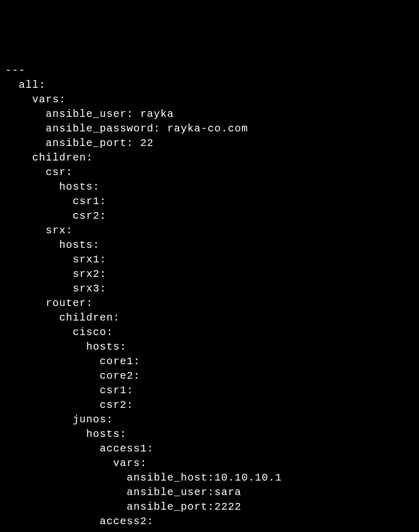  What do you see at coordinates (143, 478) in the screenshot?
I see `yaml-line: ansible_host:10.10.10.1` at bounding box center [143, 478].